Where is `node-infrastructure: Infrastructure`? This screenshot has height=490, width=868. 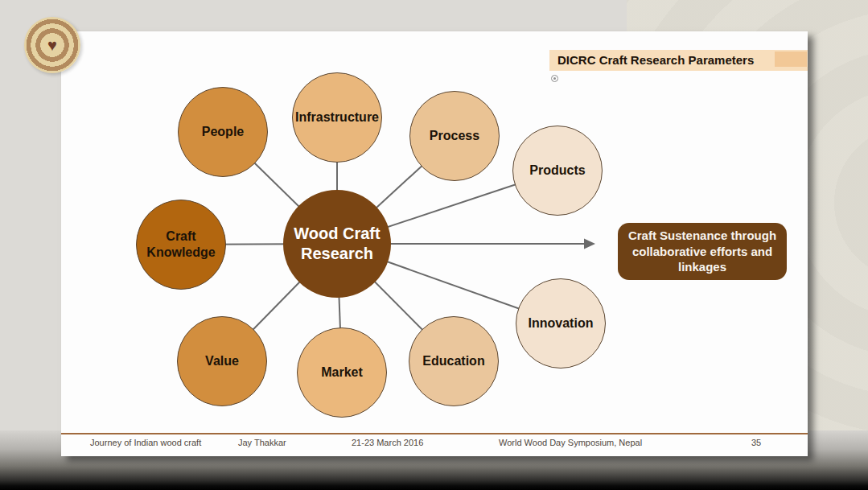 node-infrastructure: Infrastructure is located at coordinates (337, 117).